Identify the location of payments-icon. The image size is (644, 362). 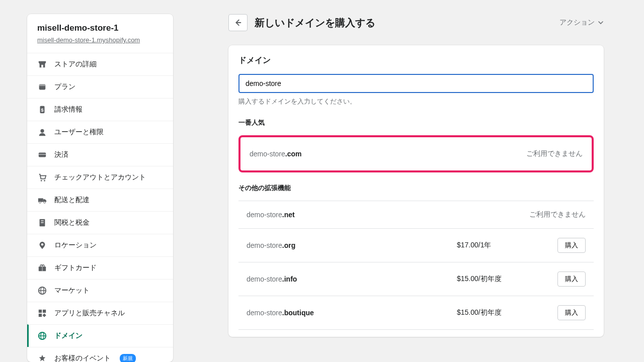
(42, 155).